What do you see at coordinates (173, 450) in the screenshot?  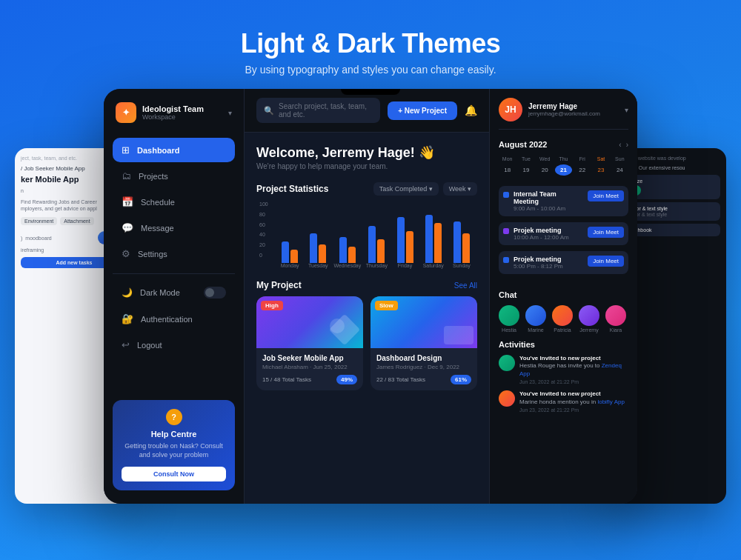 I see `help-desc: Getting trouble on Nask? Consult and sol…` at bounding box center [173, 450].